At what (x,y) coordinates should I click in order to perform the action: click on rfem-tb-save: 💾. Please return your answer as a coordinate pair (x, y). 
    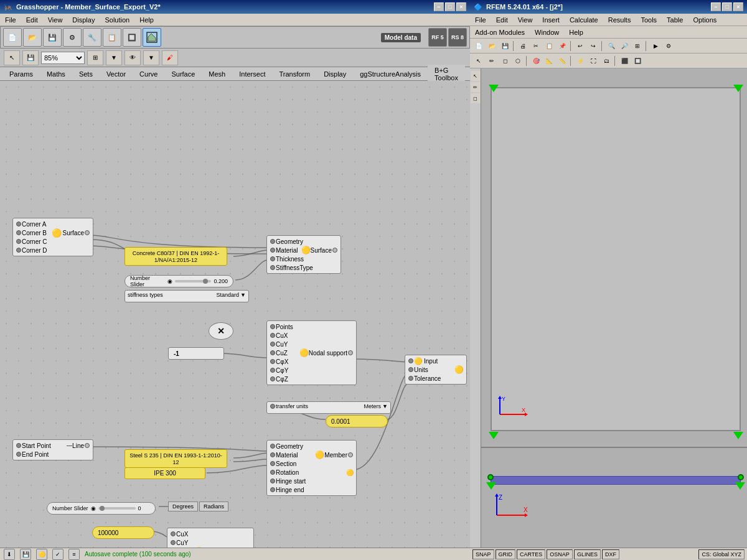
    Looking at the image, I should click on (505, 46).